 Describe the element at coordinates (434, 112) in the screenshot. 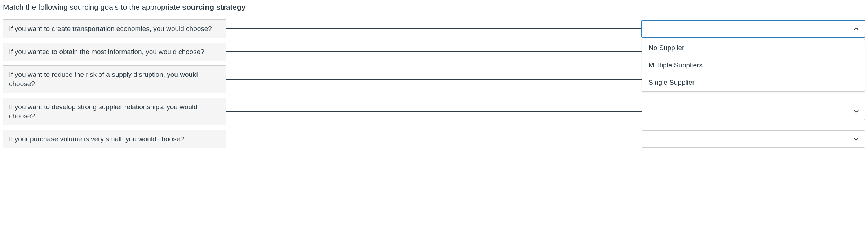

I see `match-row: If you want to develop strong supplier r…` at that location.